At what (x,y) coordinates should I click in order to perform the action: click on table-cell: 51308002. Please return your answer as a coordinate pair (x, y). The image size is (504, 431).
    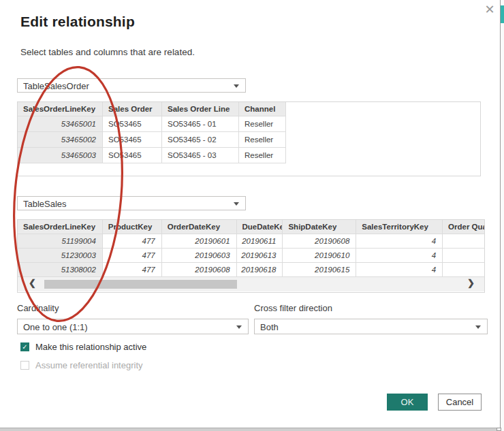
    Looking at the image, I should click on (60, 270).